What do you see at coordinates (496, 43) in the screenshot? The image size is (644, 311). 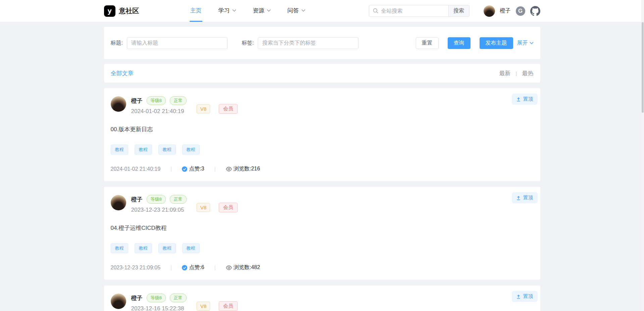 I see `publish-topic-button: 发布主题` at bounding box center [496, 43].